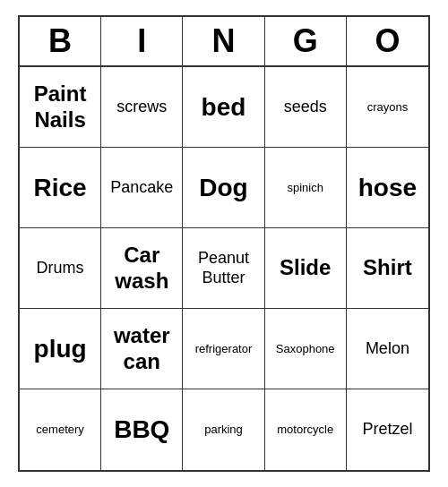  Describe the element at coordinates (224, 349) in the screenshot. I see `bingo-cell-17: refrigerator` at that location.